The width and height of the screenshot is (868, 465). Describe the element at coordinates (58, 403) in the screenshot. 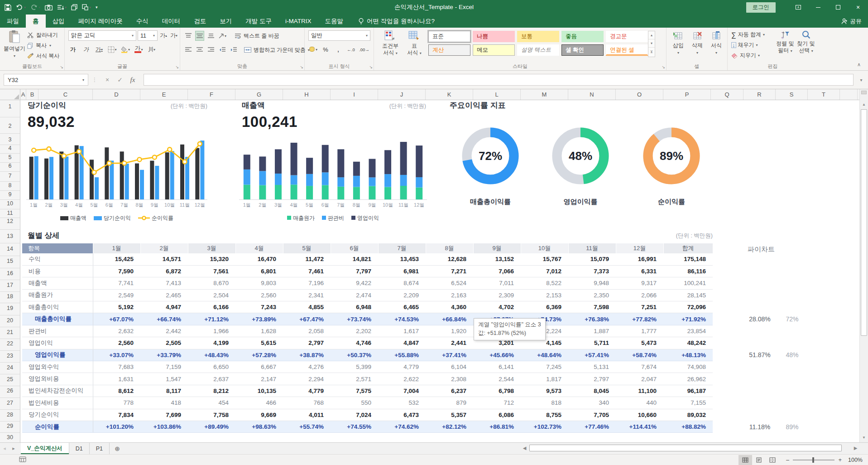

I see `row-label: 법인세비용` at that location.